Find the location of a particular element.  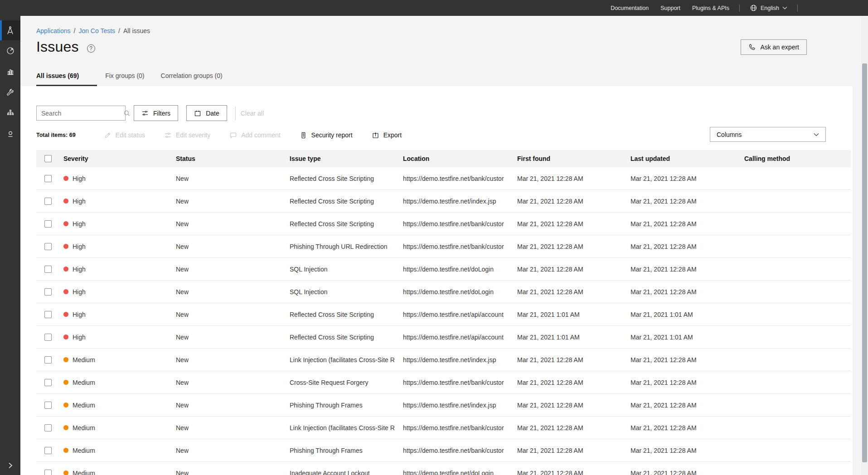

total-items-label: Total items: 69 is located at coordinates (56, 135).